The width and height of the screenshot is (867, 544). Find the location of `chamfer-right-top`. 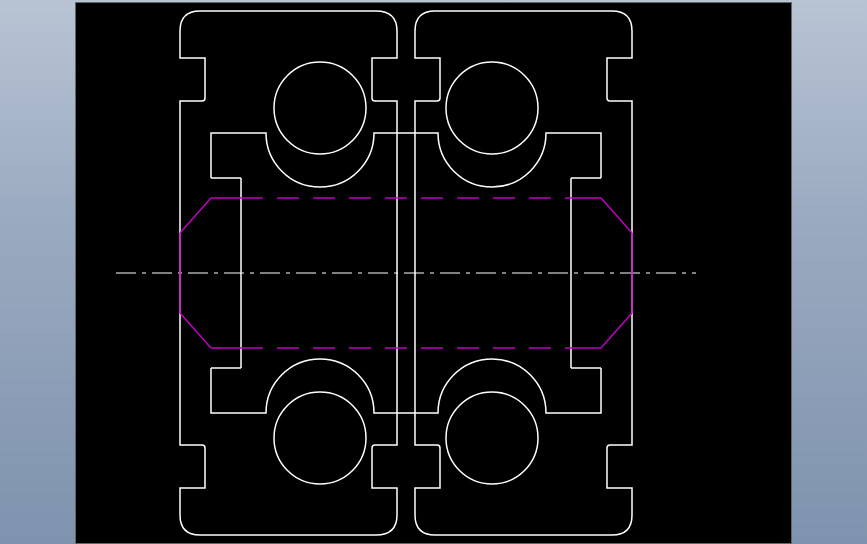

chamfer-right-top is located at coordinates (616, 216).